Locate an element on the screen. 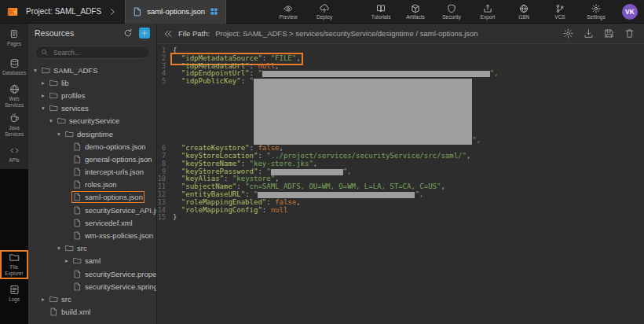 The image size is (644, 324). rail-item-databases: Databases is located at coordinates (14, 68).